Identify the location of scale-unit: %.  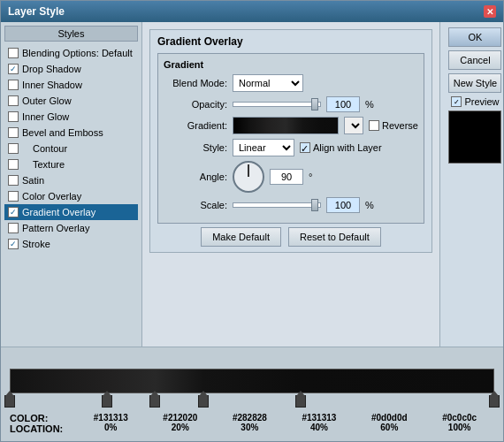
(370, 205).